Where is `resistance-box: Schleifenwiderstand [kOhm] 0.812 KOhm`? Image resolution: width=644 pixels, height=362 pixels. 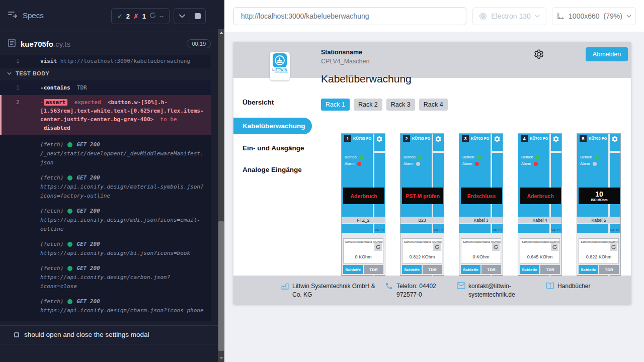 resistance-box: Schleifenwiderstand [kOhm] 0.812 KOhm is located at coordinates (422, 251).